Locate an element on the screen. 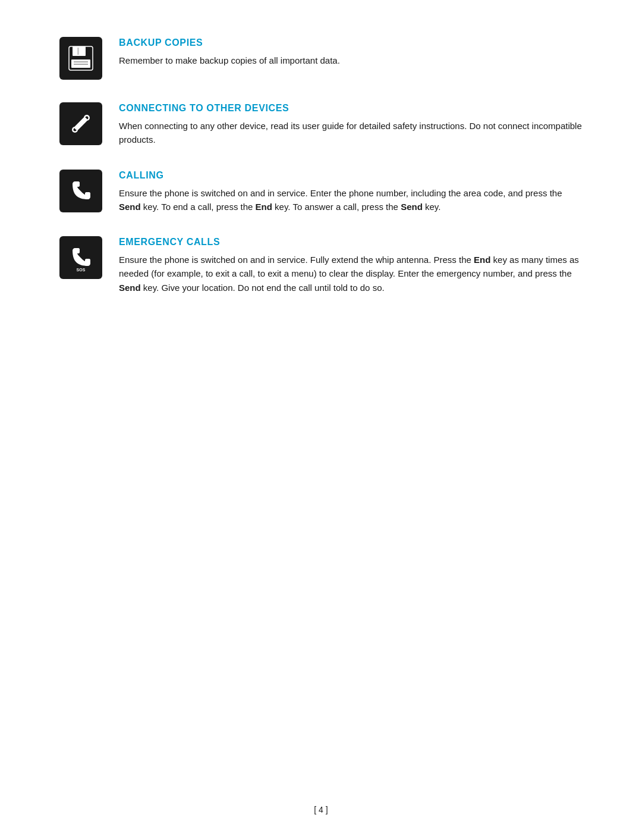 The image size is (642, 840). backup-copies-title: BACKUP COPIES is located at coordinates (351, 43).